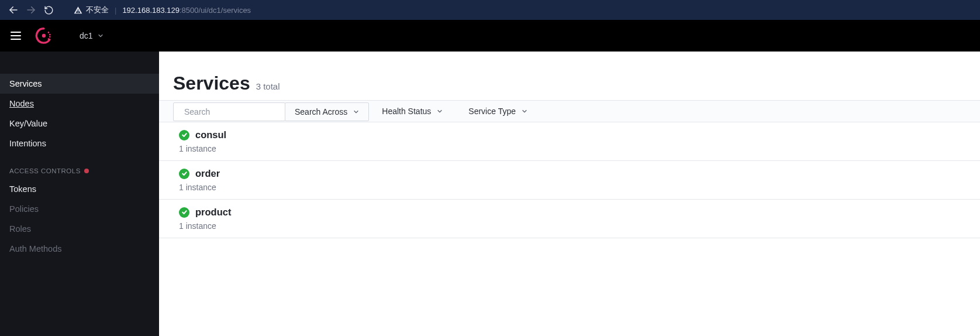  Describe the element at coordinates (80, 229) in the screenshot. I see `sidebar-item-roles: Roles` at that location.